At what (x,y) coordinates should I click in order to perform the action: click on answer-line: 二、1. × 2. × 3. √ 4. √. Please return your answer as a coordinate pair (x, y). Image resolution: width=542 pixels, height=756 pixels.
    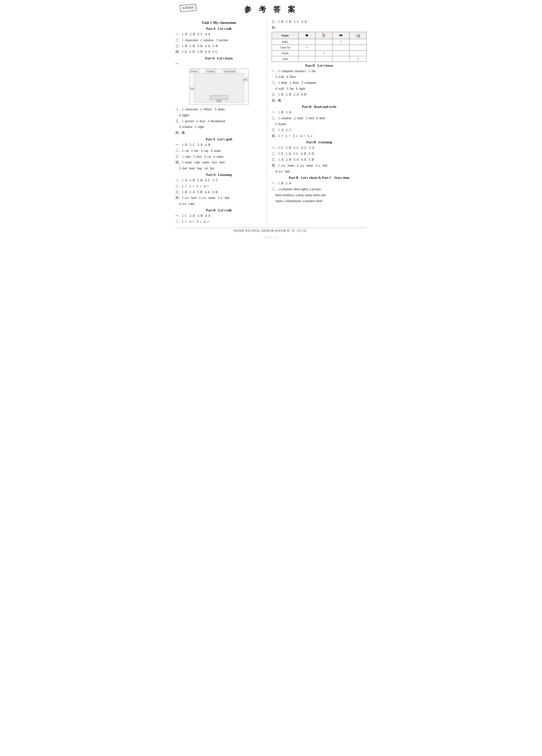
    Looking at the image, I should click on (219, 222).